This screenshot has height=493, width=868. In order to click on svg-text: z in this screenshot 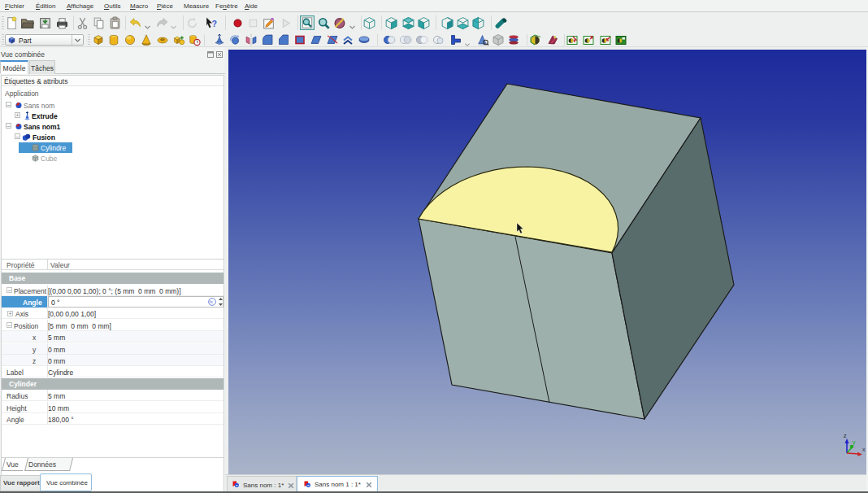, I will do `click(845, 436)`.